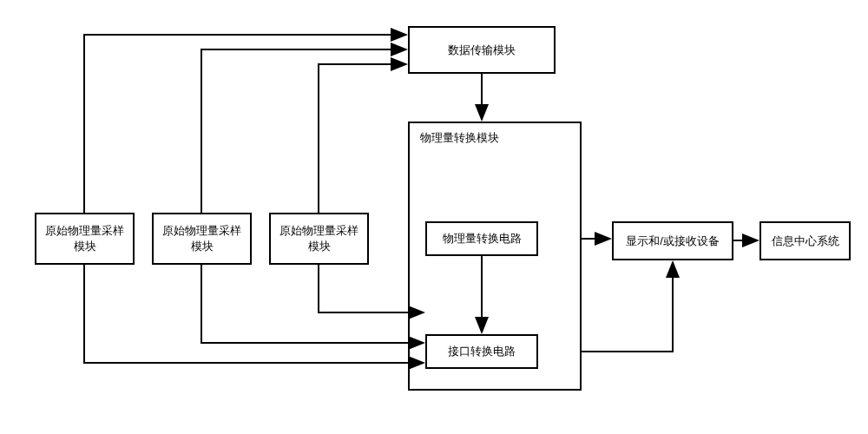 The image size is (868, 434). Describe the element at coordinates (673, 241) in the screenshot. I see `display-receive-device: 显示和/或接收设备` at that location.